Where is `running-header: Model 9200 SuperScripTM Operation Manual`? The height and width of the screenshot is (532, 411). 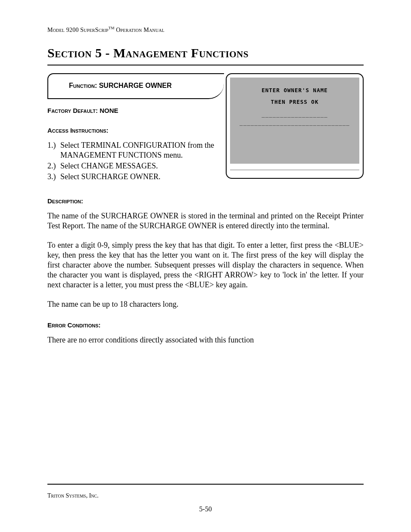 running-header: Model 9200 SuperScripTM Operation Manual is located at coordinates (206, 30).